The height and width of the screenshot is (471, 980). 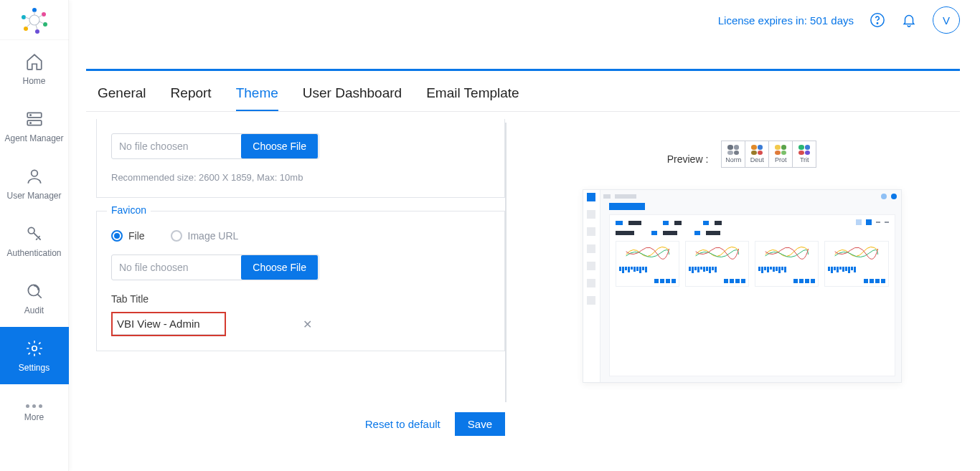 I want to click on topbar: License expires in: 501 days V, so click(x=524, y=20).